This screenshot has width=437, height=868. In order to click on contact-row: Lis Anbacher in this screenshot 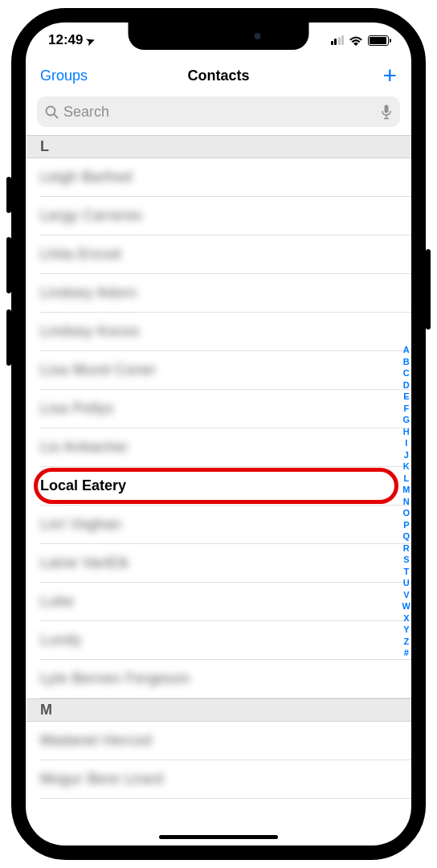, I will do `click(226, 448)`.